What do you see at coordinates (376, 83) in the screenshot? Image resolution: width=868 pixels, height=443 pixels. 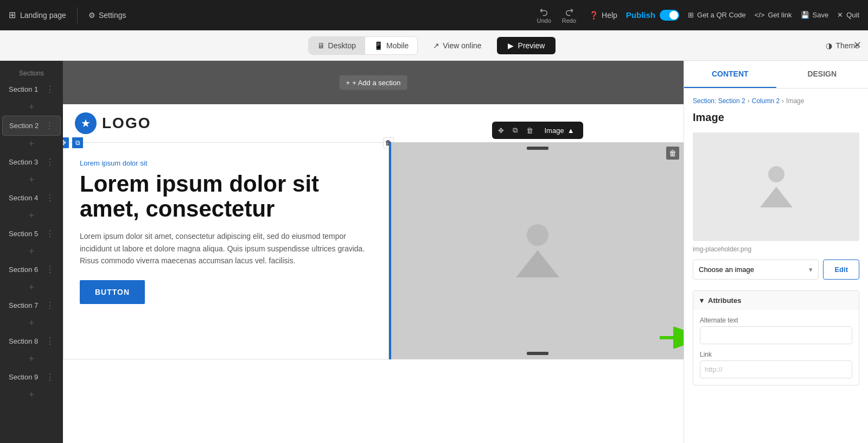 I see `add-section-label: + Add a section` at bounding box center [376, 83].